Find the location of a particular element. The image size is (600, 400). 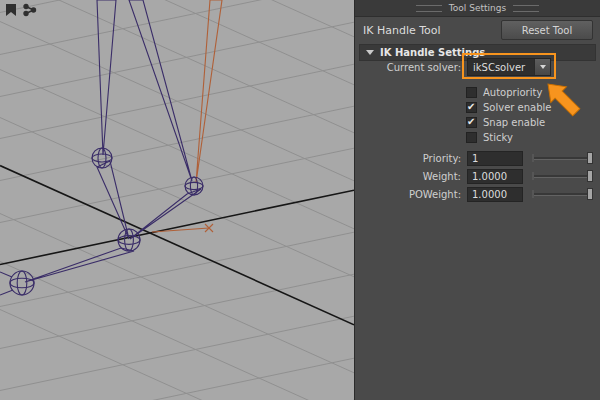

dropdown-arrow-button is located at coordinates (542, 67).